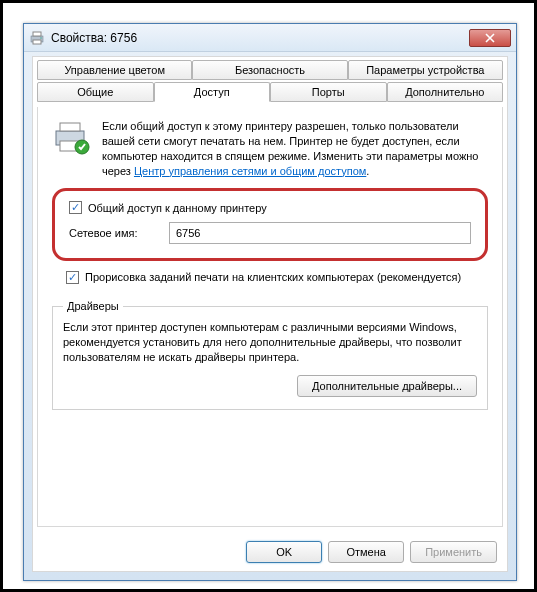  I want to click on window-title: Свойства: 6756, so click(260, 38).